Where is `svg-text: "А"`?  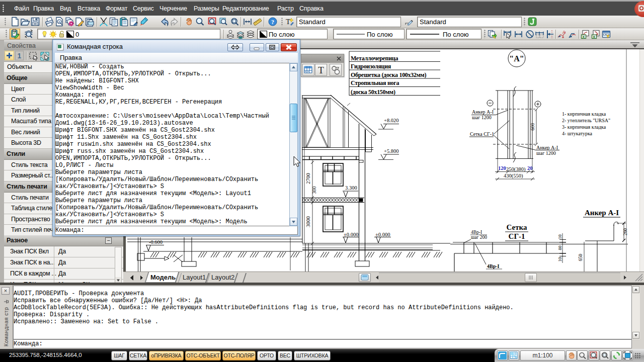
svg-text: "А" is located at coordinates (516, 58).